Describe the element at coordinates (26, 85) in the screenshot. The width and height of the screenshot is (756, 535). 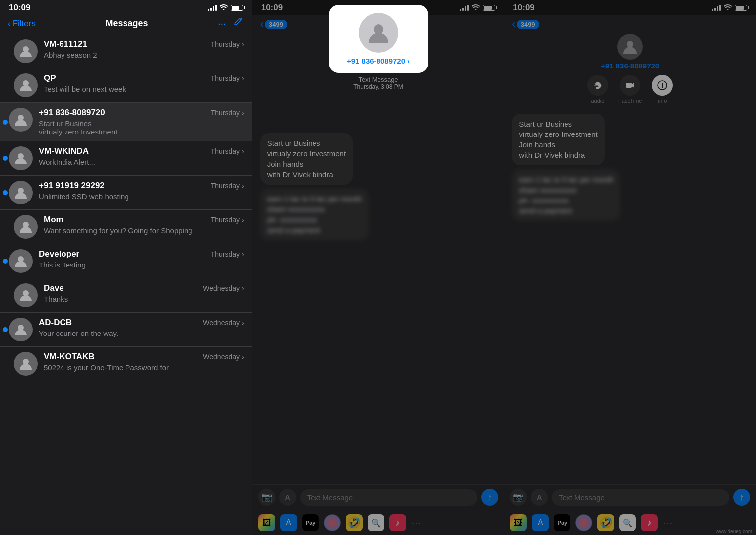
I see `avatar-qp` at that location.